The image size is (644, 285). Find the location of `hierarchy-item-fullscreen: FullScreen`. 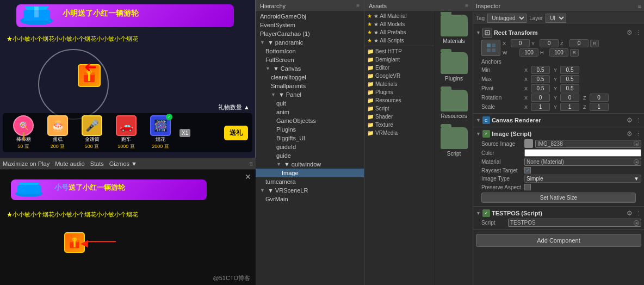

hierarchy-item-fullscreen: FullScreen is located at coordinates (310, 60).